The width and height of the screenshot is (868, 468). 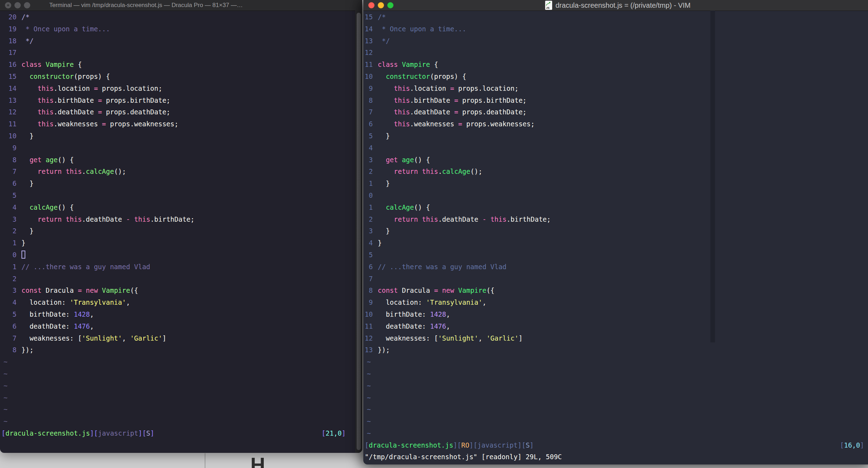 What do you see at coordinates (615, 231) in the screenshot?
I see `code-line: 3 }` at bounding box center [615, 231].